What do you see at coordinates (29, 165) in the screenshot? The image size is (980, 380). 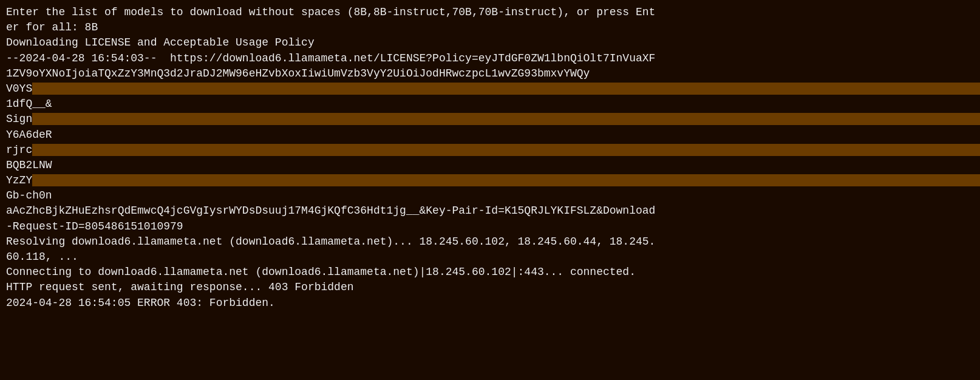 I see `line-8-end: BQB2LNW` at bounding box center [29, 165].